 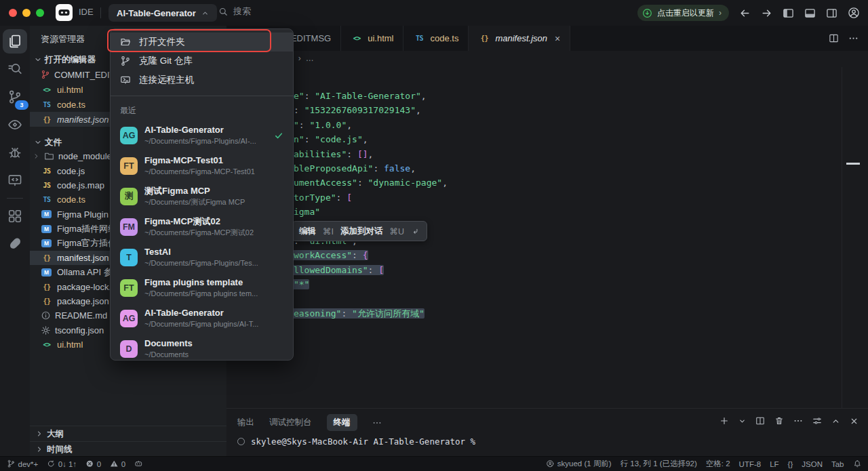 What do you see at coordinates (817, 421) in the screenshot?
I see `terminal-settings-icon` at bounding box center [817, 421].